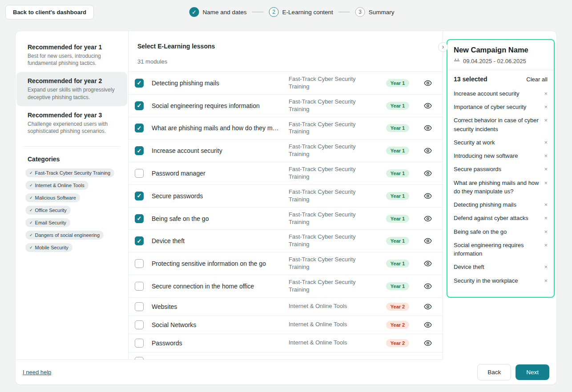 This screenshot has width=572, height=392. What do you see at coordinates (490, 107) in the screenshot?
I see `selected-lesson-label: Importance of cyber security` at bounding box center [490, 107].